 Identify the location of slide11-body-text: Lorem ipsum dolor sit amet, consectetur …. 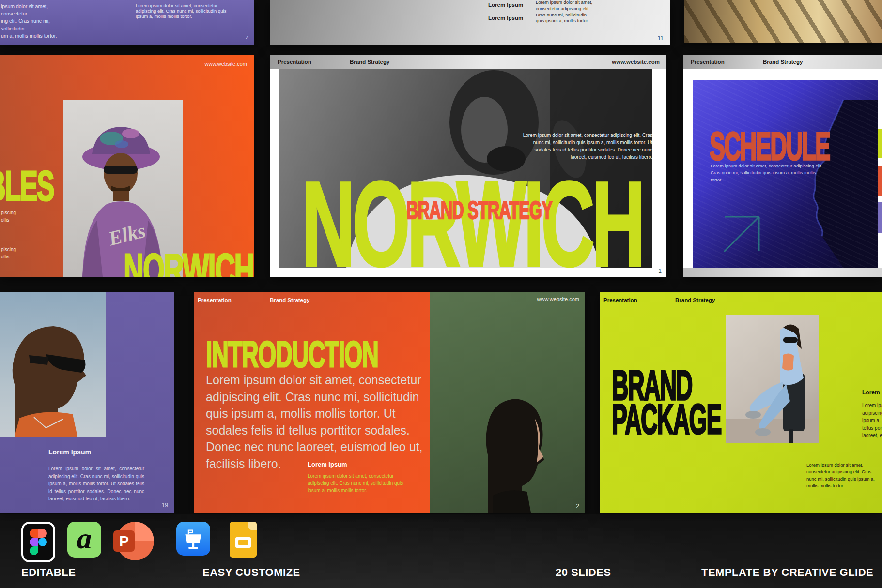
(565, 12).